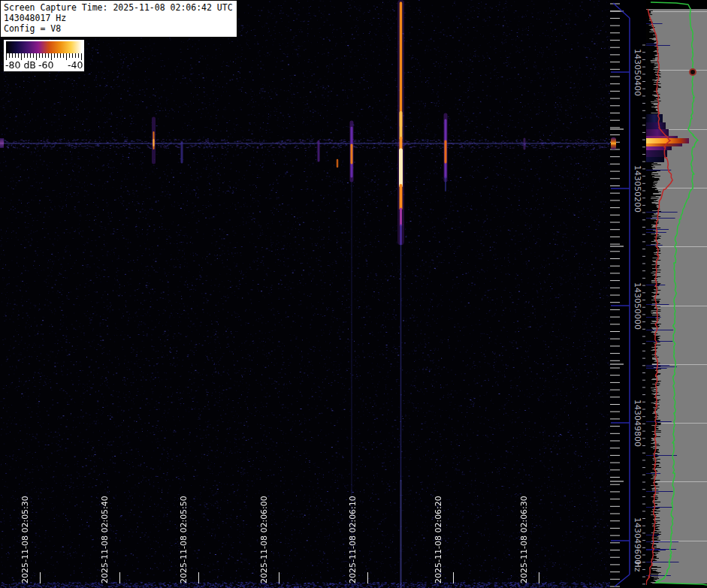 The image size is (707, 588). I want to click on capture-info-box: Screen Capture Time: 2025-11-08 02:06:42…, so click(119, 19).